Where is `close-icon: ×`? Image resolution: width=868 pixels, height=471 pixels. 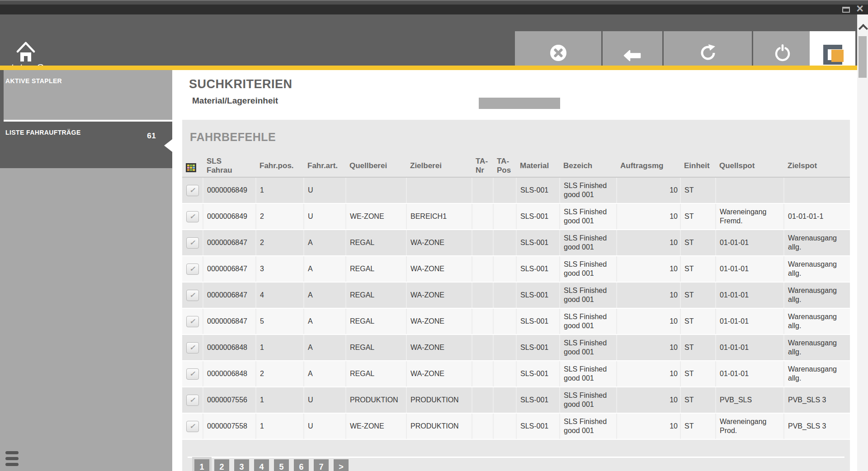
close-icon: × is located at coordinates (860, 9).